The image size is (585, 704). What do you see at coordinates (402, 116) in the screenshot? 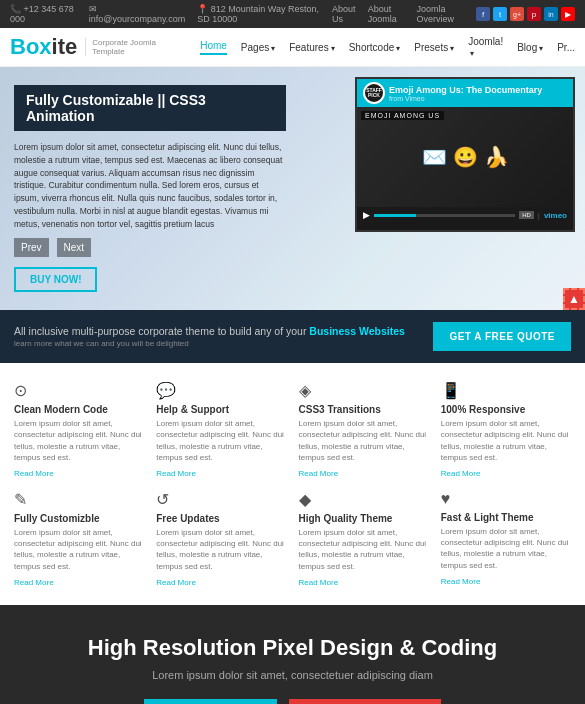
I see `video-label: EMOJI AMONG US` at bounding box center [402, 116].